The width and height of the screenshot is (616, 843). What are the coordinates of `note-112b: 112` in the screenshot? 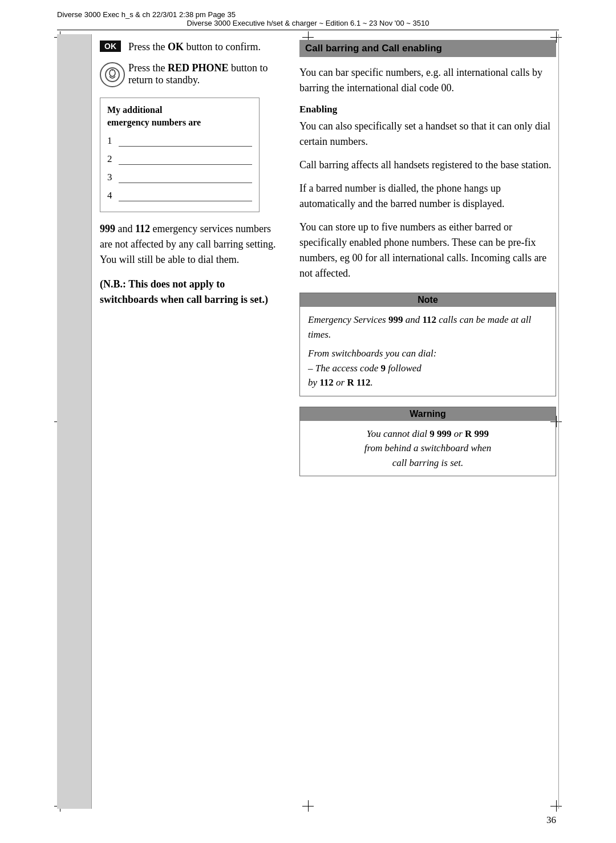 It's located at (326, 382).